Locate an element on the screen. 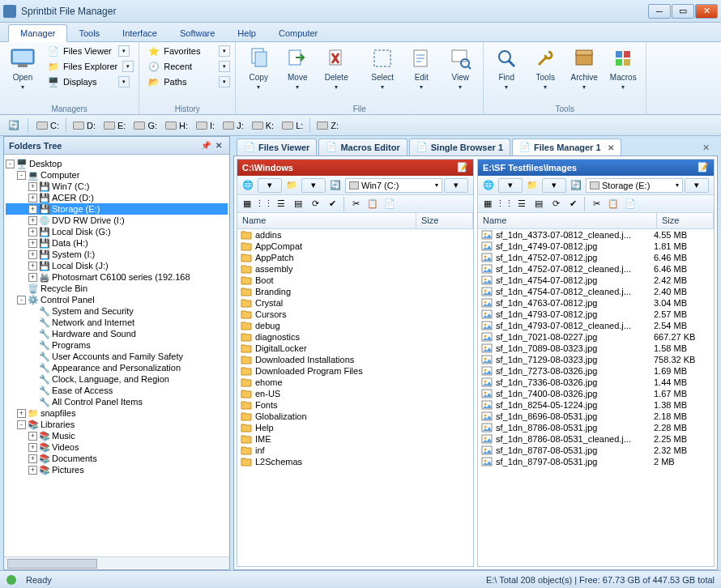 The height and width of the screenshot is (588, 721). menu-tab-tools: Tools is located at coordinates (89, 33).